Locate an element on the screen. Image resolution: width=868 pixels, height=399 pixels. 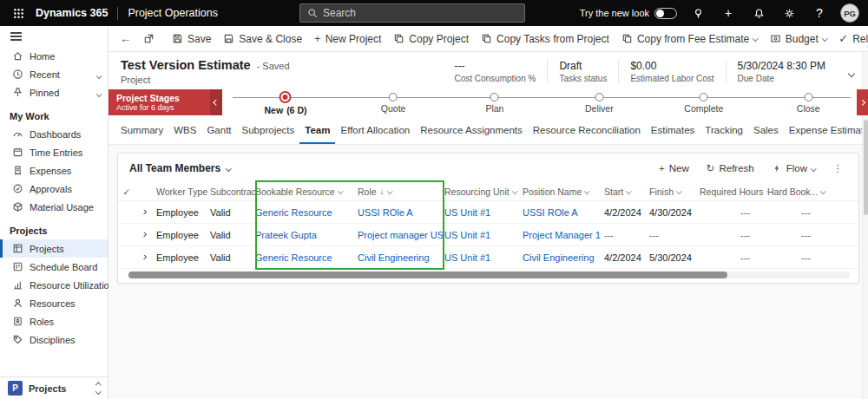
vertical-scrollbar-thumb is located at coordinates (866, 167).